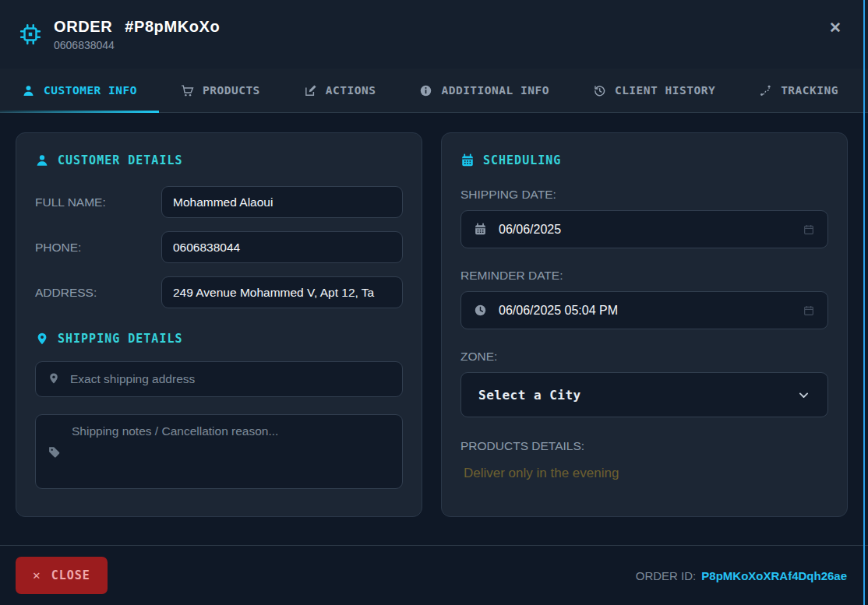  I want to click on phone-label: PHONE:, so click(98, 248).